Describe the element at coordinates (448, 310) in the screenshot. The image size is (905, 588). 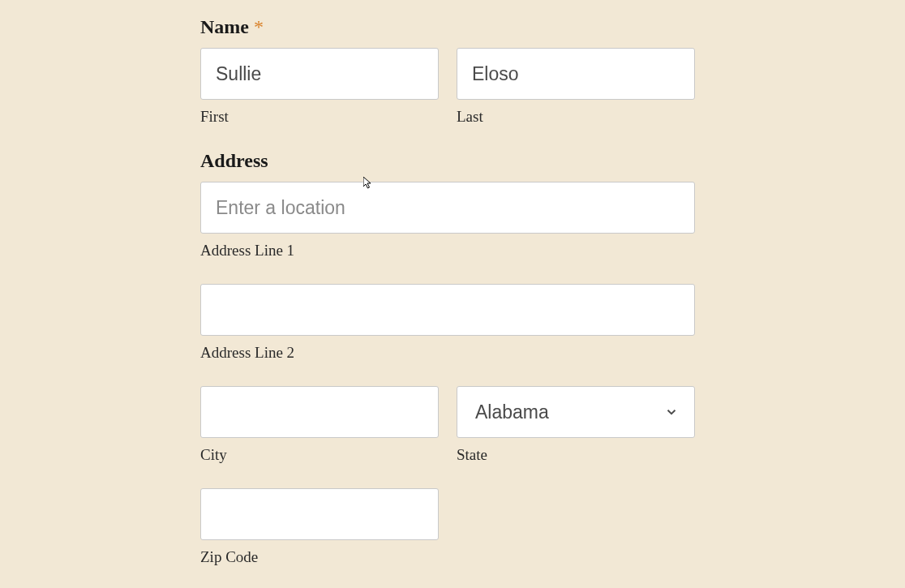
I see `address-line2-input` at that location.